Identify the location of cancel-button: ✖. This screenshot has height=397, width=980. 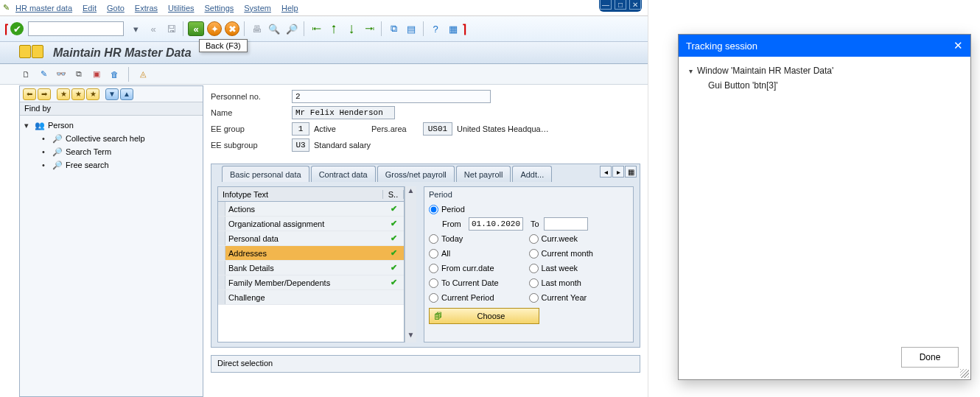
(232, 29).